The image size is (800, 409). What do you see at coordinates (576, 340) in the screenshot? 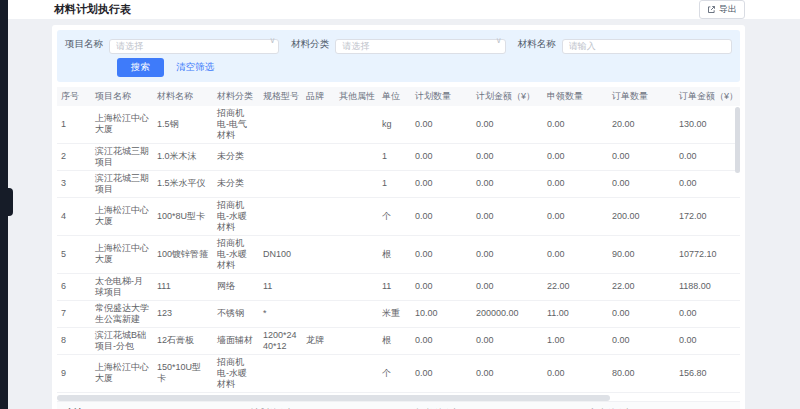
I see `table-cell: 1.00` at bounding box center [576, 340].